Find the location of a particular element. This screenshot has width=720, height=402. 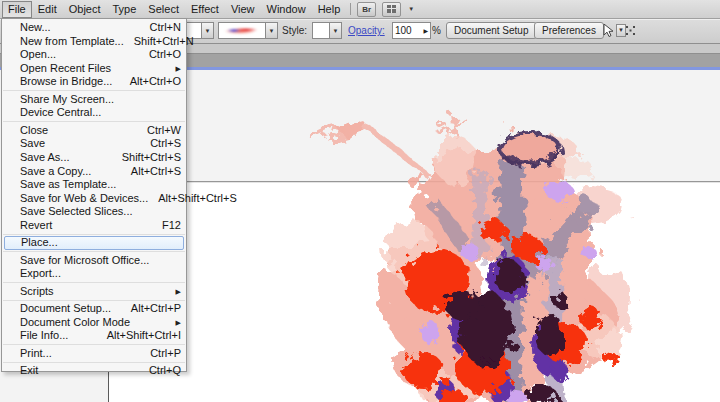

menu-item-shortcut: Alt+Ctrl+O is located at coordinates (150, 82).